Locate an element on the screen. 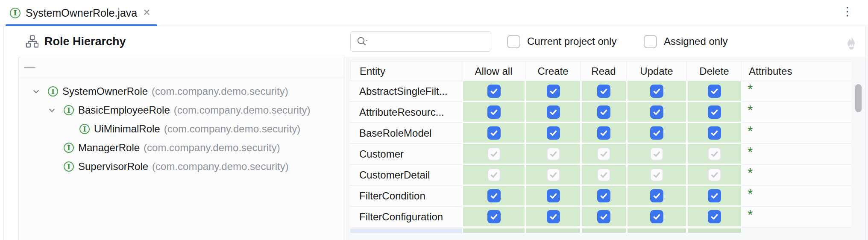 Image resolution: width=868 pixels, height=240 pixels. search-input is located at coordinates (431, 41).